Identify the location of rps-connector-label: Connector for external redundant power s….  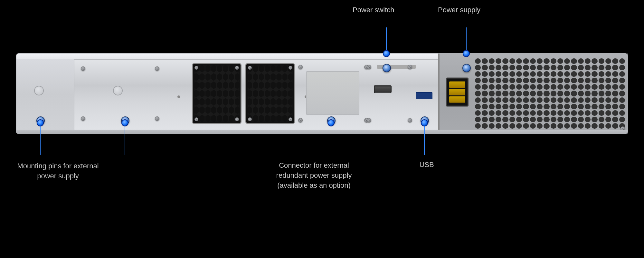
(314, 175).